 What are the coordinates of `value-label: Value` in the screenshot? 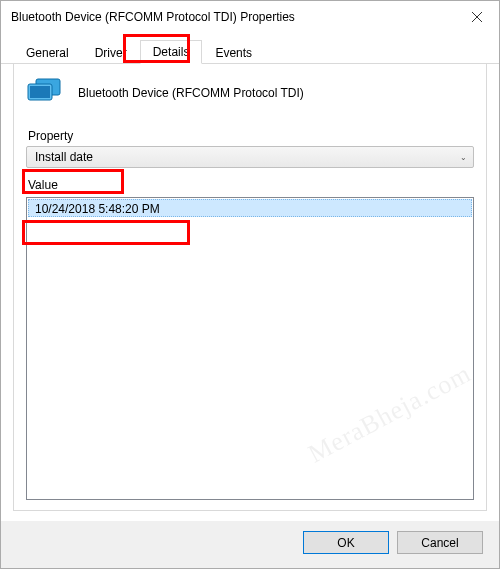 It's located at (251, 185).